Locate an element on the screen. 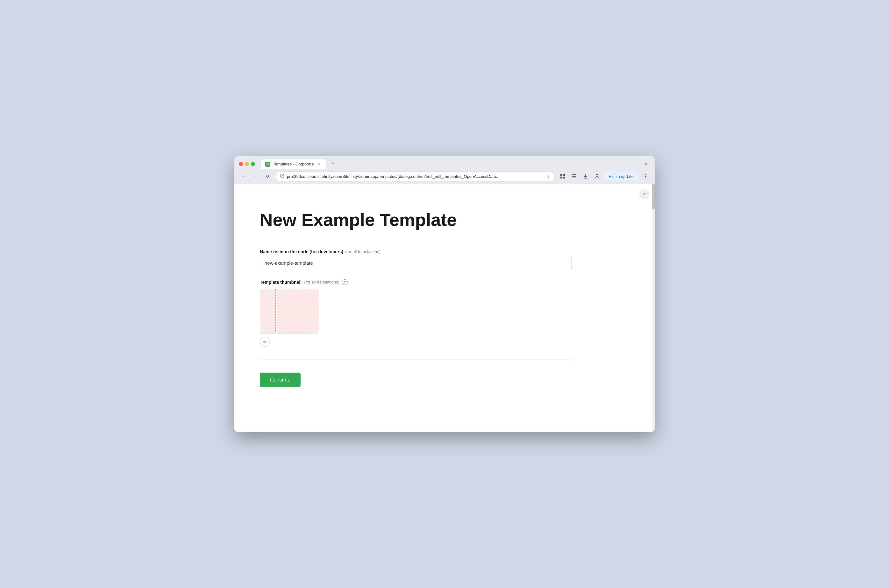 The width and height of the screenshot is (889, 588). thumbnail-container is located at coordinates (416, 311).